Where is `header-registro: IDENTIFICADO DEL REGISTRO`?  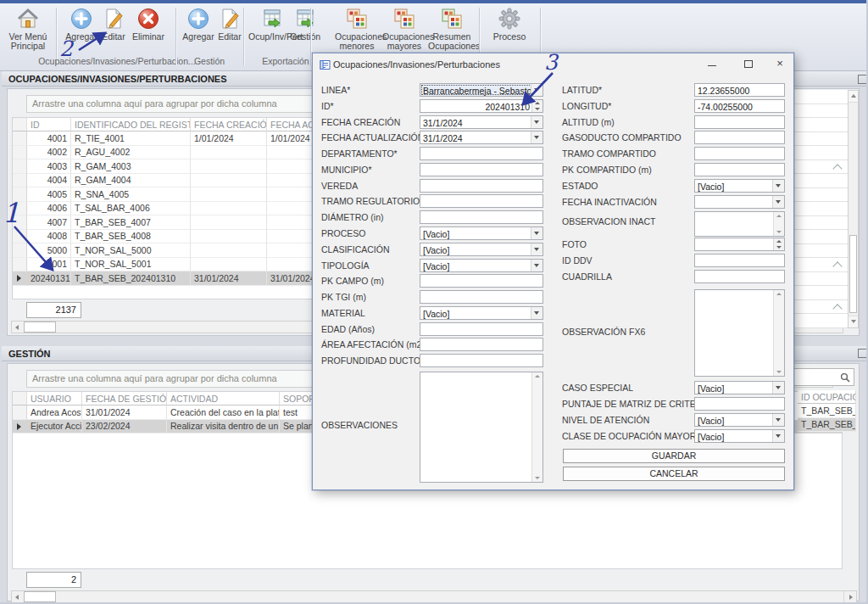
header-registro: IDENTIFICADO DEL REGISTRO is located at coordinates (131, 125).